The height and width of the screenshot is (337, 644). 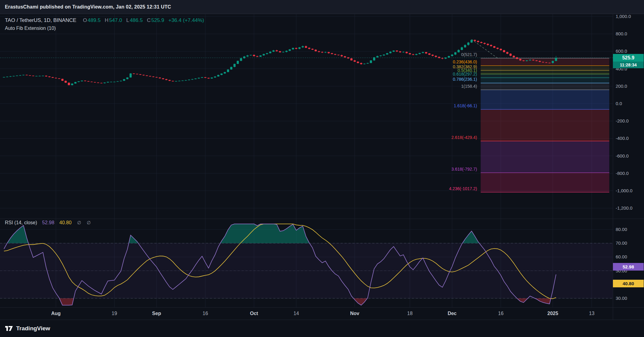 What do you see at coordinates (104, 20) in the screenshot?
I see `symbol-legend-row: TAO / TetherUS, 1D, BINANCE O489.5 H547.…` at bounding box center [104, 20].